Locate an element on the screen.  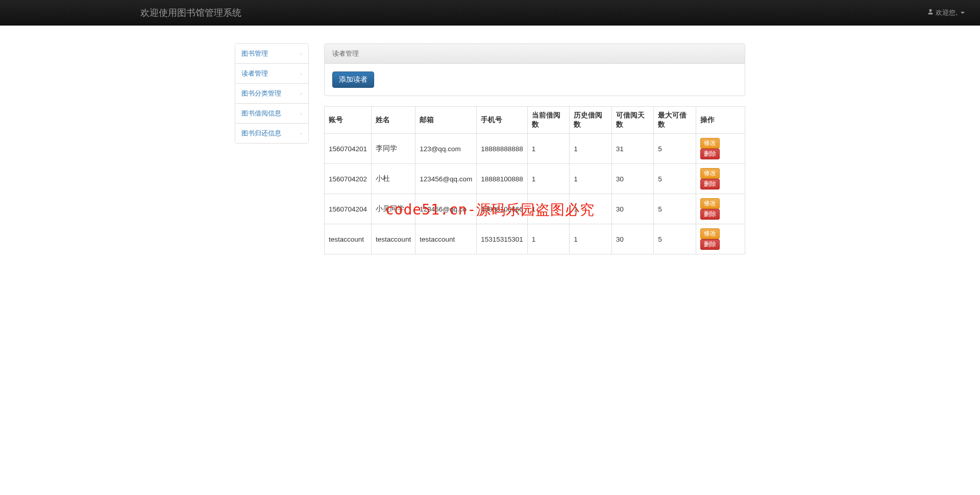
th-actions: 操作 is located at coordinates (720, 121).